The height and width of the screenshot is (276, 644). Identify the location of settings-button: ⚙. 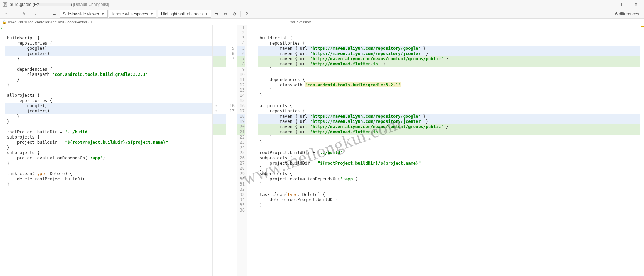
(235, 14).